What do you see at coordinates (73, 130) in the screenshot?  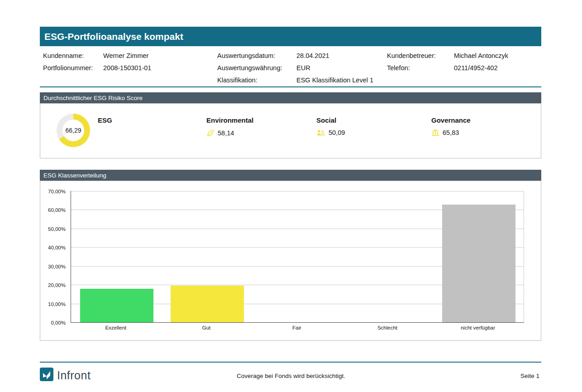 I see `esg-donut-hole: 66,29` at bounding box center [73, 130].